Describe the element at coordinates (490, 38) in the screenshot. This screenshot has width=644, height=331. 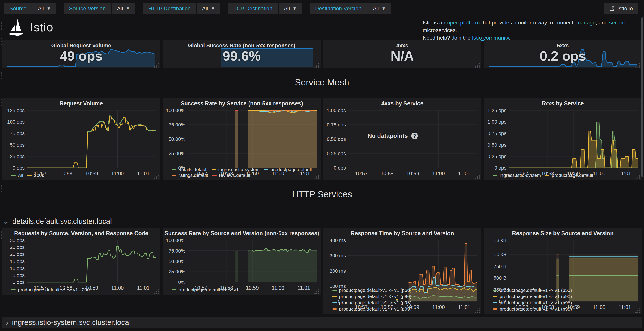
I see `istio-community-link: Istio community` at that location.